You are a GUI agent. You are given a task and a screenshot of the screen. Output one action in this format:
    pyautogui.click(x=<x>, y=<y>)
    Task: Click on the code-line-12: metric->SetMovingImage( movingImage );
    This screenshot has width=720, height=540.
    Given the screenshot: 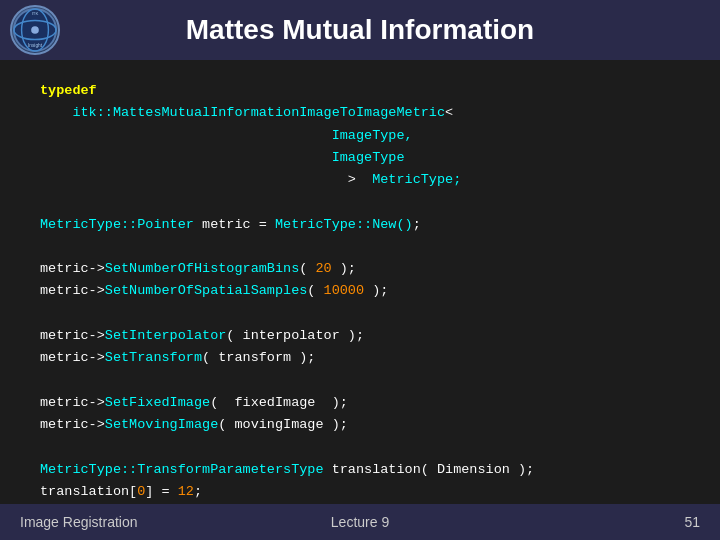 What is the action you would take?
    pyautogui.click(x=360, y=425)
    